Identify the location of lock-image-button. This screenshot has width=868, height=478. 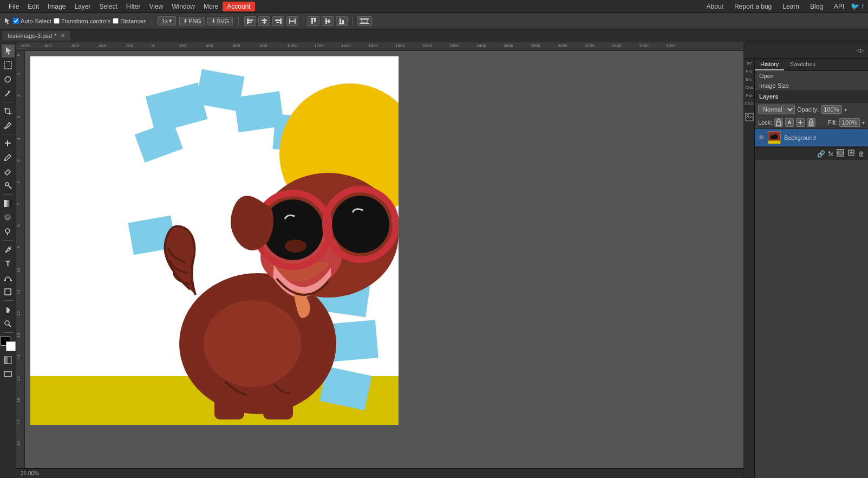
(789, 122).